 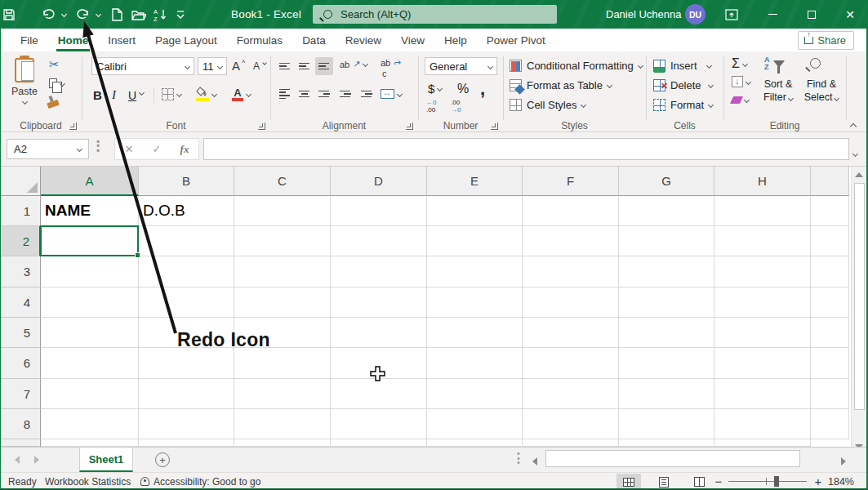 I want to click on paste-button: Paste, so click(x=24, y=86).